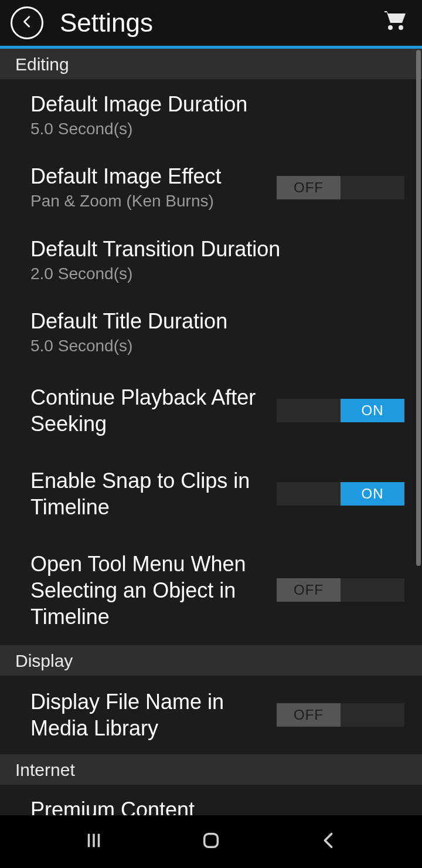 Image resolution: width=422 pixels, height=868 pixels. I want to click on system-back-button, so click(328, 842).